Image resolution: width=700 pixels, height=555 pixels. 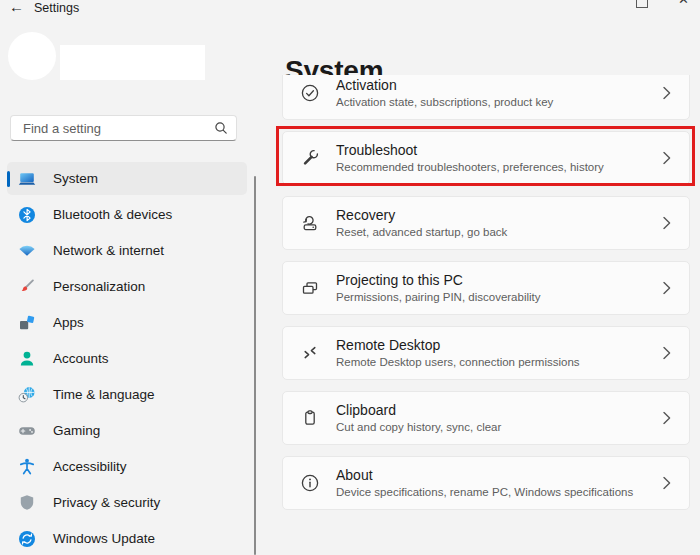 What do you see at coordinates (112, 214) in the screenshot?
I see `sidebar-item-label: Bluetooth & devices` at bounding box center [112, 214].